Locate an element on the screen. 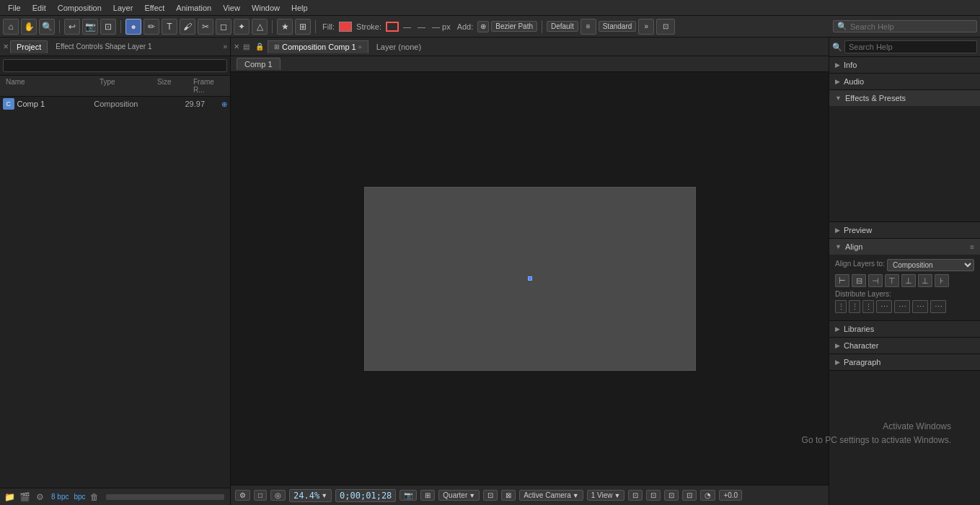  viewer-grid-btn: ⊡ is located at coordinates (490, 495).